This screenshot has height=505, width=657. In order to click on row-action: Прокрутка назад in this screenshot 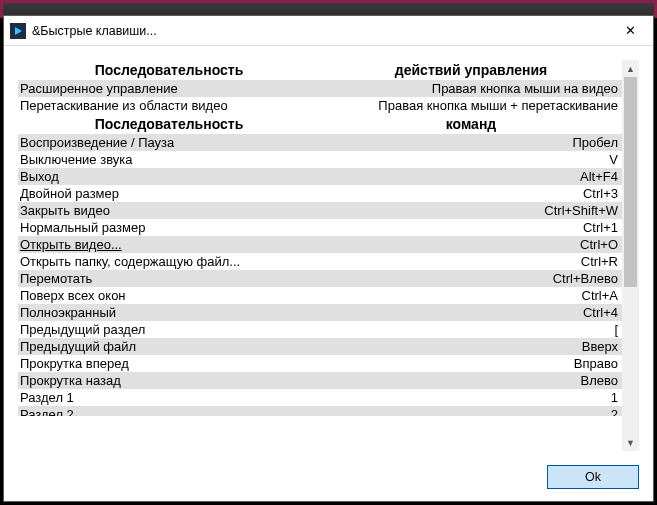, I will do `click(169, 380)`.